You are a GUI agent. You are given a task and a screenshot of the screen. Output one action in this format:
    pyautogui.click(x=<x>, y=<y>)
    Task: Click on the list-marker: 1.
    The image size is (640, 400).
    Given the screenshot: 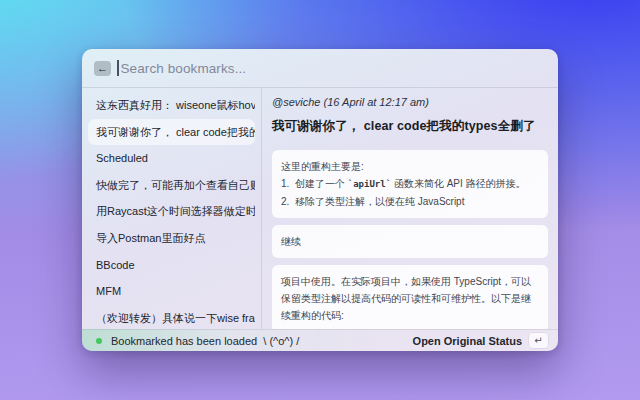 What is the action you would take?
    pyautogui.click(x=288, y=184)
    